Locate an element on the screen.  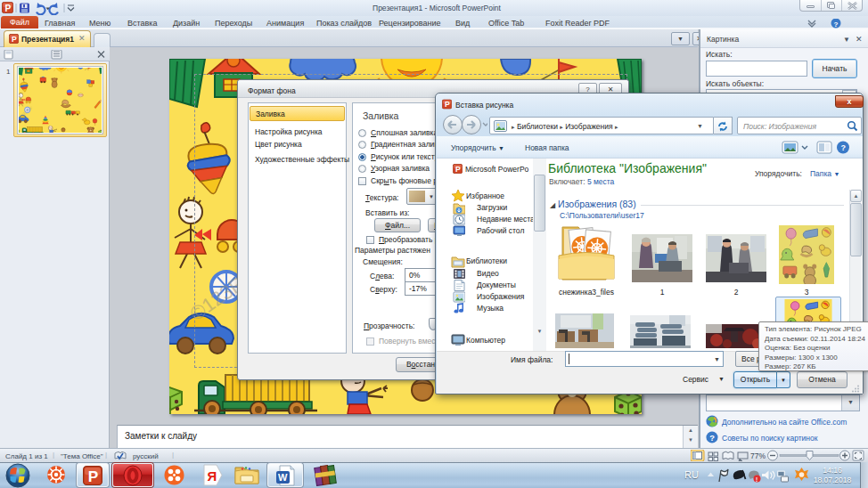
svg-text: W is located at coordinates (283, 477).